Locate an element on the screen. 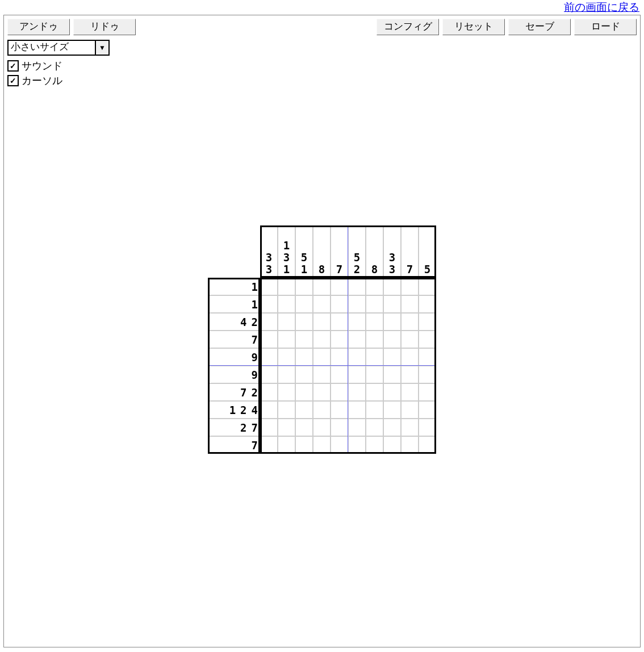  cursor-checkbox: ✓ is located at coordinates (13, 81).